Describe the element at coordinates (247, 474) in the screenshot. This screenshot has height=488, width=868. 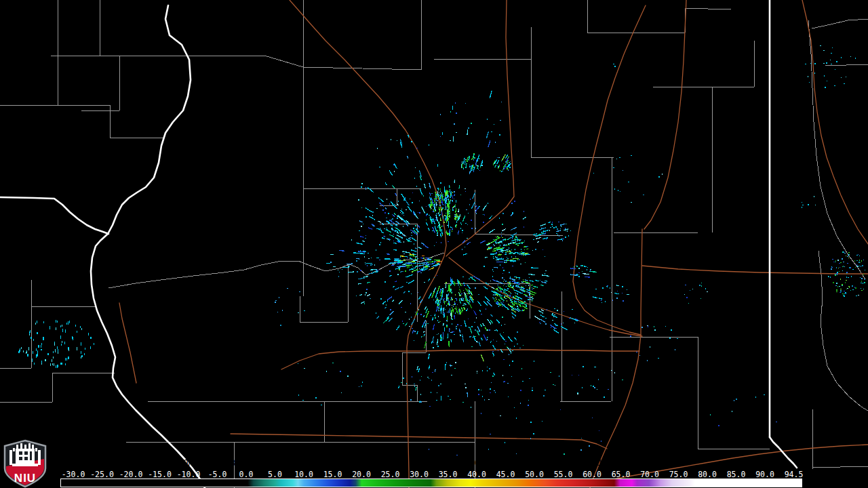
I see `colorbar-label: 0.0` at that location.